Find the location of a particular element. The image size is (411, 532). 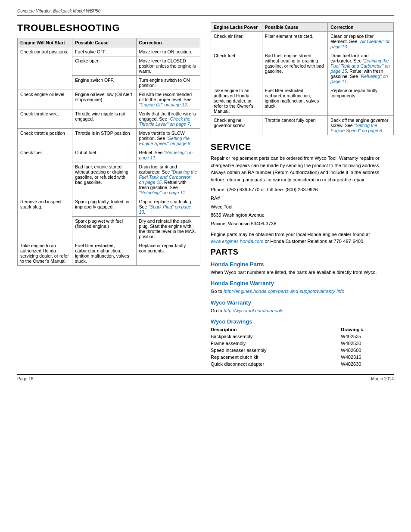

contact-info: Phone: (262) 639-6770 or Toll free: (800… is located at coordinates (302, 207).